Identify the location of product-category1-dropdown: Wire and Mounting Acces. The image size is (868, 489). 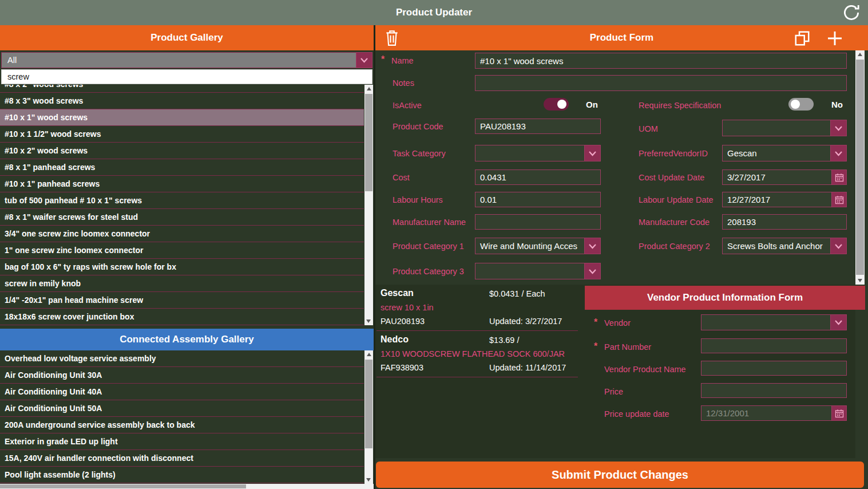
(538, 246).